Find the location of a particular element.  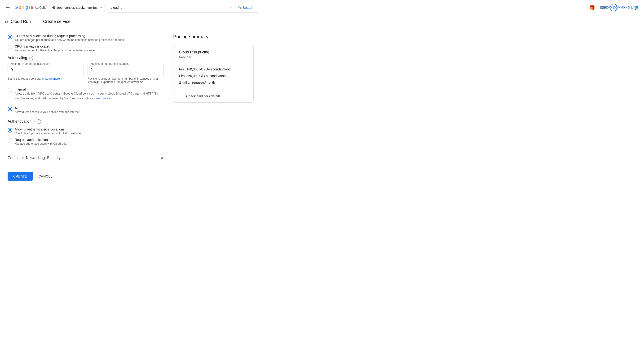

cpu-option-1-radio is located at coordinates (10, 37).